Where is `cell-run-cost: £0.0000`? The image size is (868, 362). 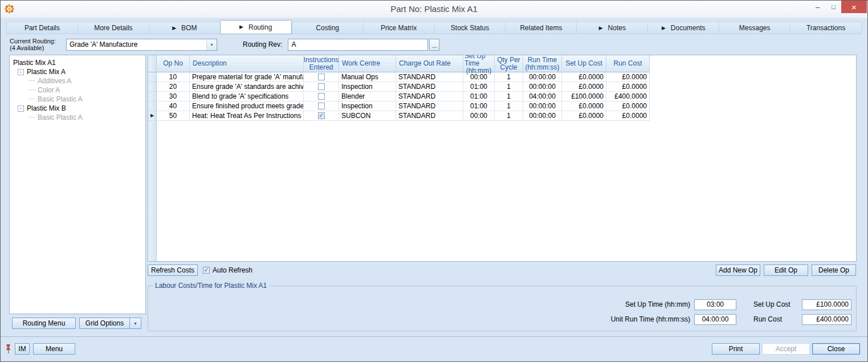
cell-run-cost: £0.0000 is located at coordinates (628, 78).